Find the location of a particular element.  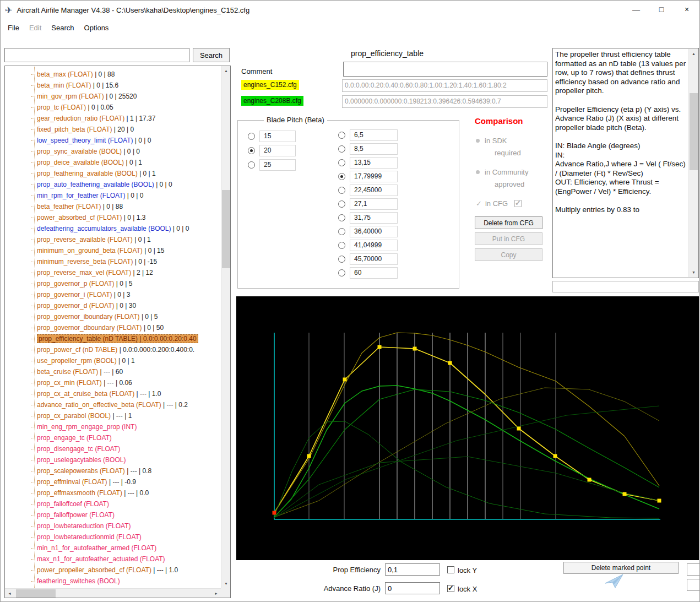

help-vertical-scrollbar: ▲ ▼ is located at coordinates (693, 163).